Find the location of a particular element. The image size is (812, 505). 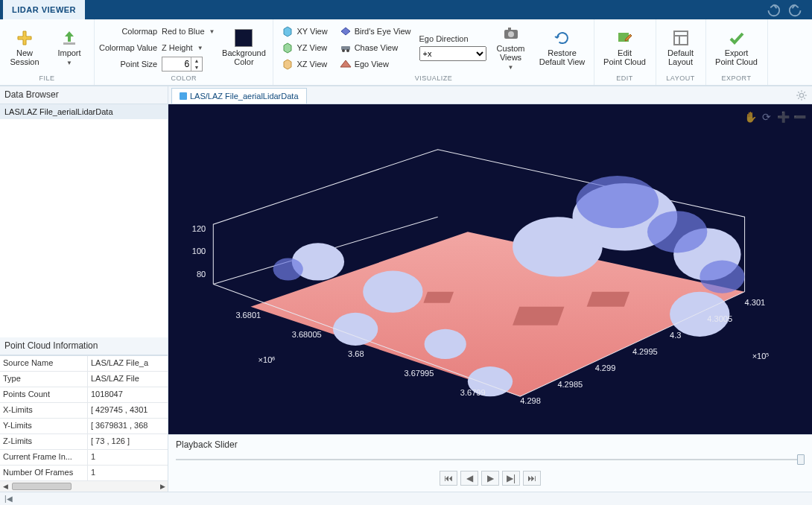

redo-icon is located at coordinates (796, 10).